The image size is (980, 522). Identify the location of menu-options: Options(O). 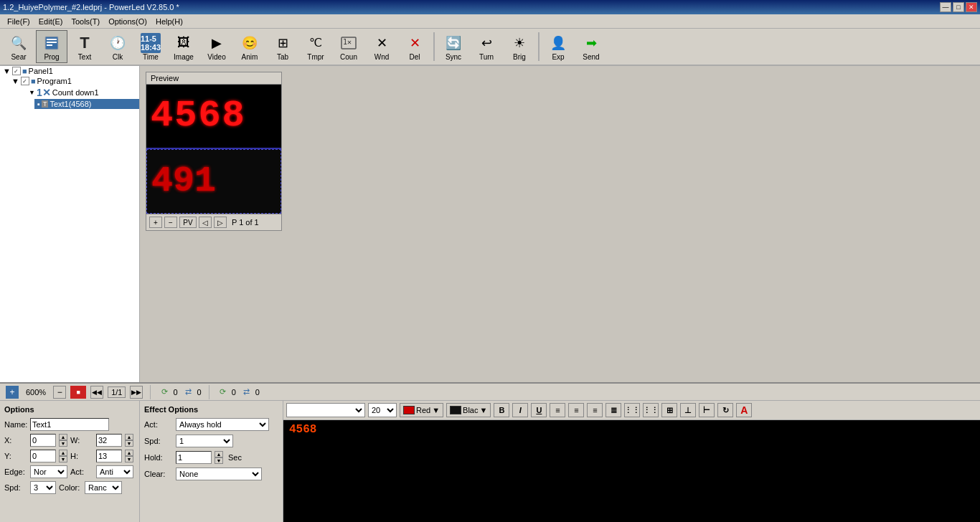
(128, 22).